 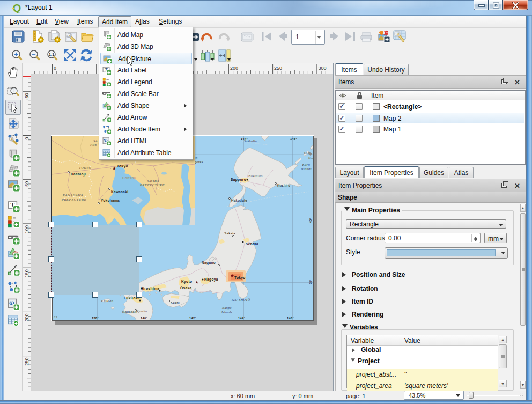 I want to click on svg-text: 150, so click(x=27, y=274).